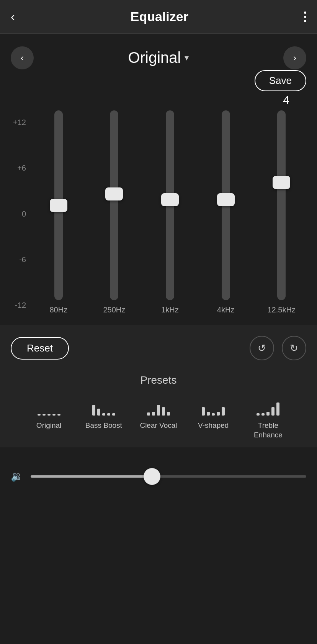 The height and width of the screenshot is (644, 317). Describe the element at coordinates (21, 305) in the screenshot. I see `scale-bottom: -12` at that location.